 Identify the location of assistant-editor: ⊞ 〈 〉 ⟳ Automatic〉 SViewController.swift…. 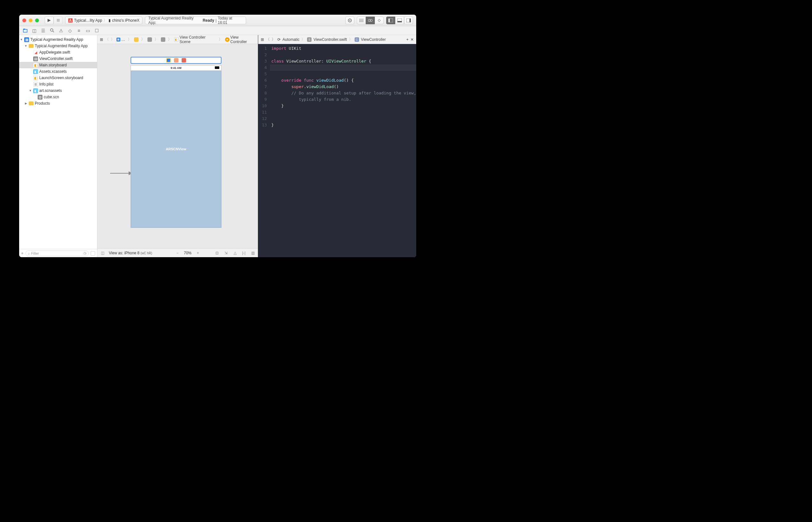
(337, 146).